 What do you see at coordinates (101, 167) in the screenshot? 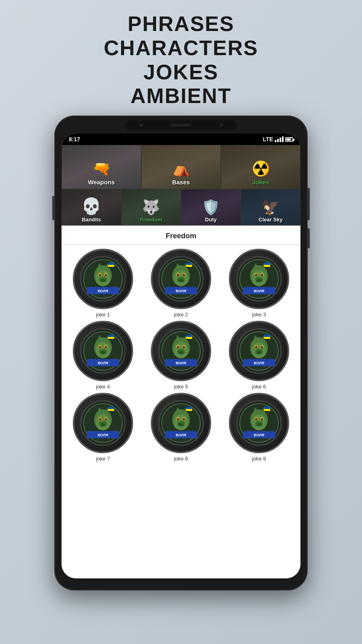
I see `nav-weapons: 🔫 Weapons` at bounding box center [101, 167].